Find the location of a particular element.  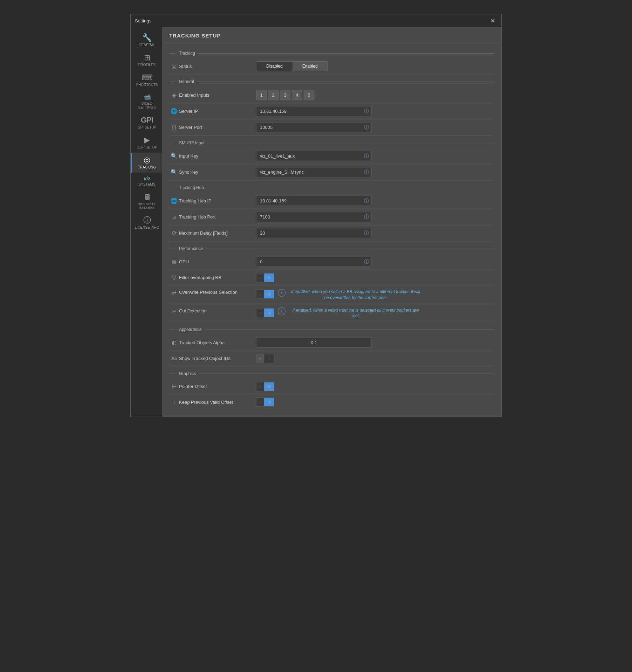

sidebar-item-video-settings: 📹 VIDEO SETTINGS is located at coordinates (146, 102).